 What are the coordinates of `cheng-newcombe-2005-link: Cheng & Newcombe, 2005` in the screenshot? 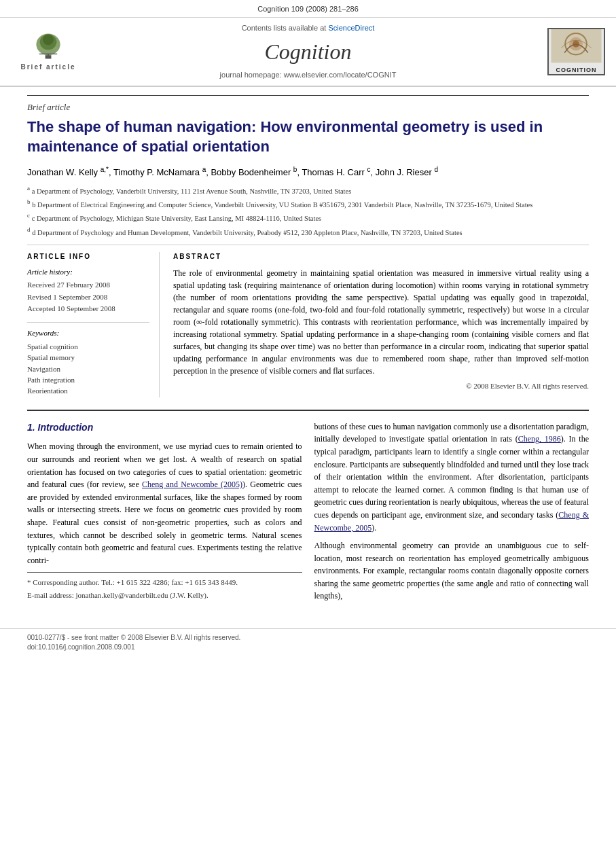 It's located at (452, 522).